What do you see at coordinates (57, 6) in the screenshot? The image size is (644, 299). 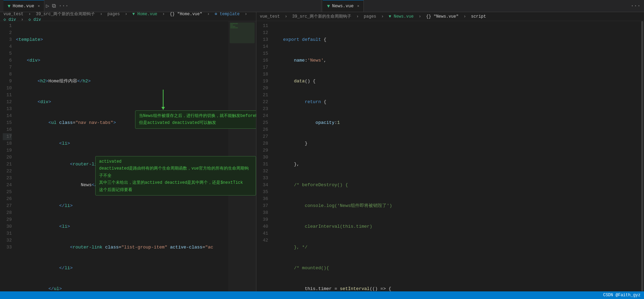 I see `left-tab-actions: ▷ ⧉ ···` at bounding box center [57, 6].